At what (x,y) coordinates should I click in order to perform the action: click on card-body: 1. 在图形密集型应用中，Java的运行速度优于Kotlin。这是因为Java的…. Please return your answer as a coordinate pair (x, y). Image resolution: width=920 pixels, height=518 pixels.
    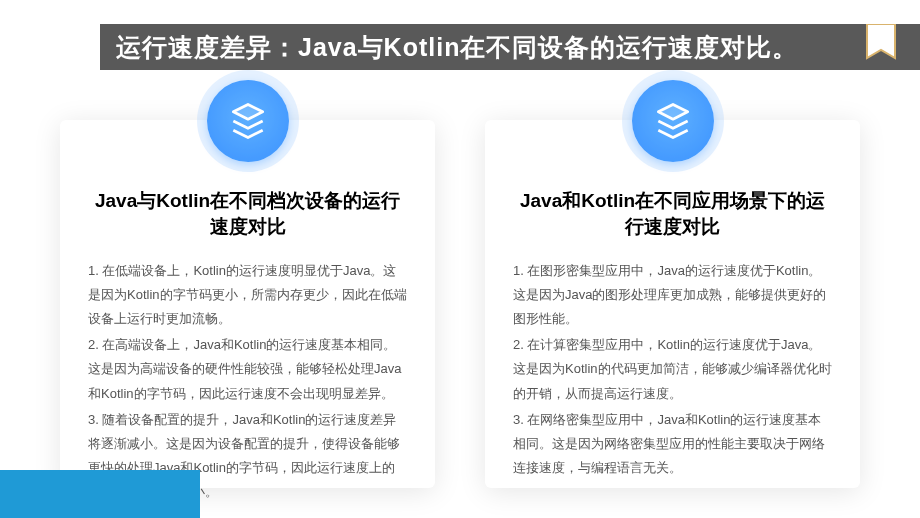
    Looking at the image, I should click on (672, 369).